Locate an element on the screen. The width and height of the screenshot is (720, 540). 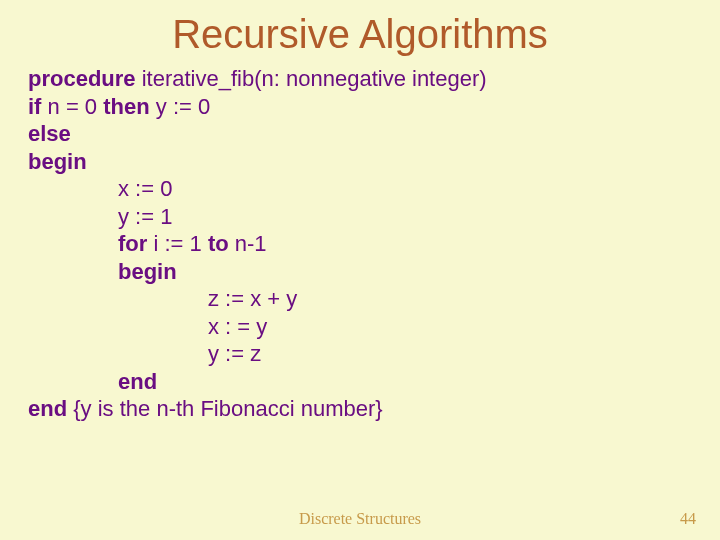
code-line-6: y := 1 is located at coordinates (360, 217).